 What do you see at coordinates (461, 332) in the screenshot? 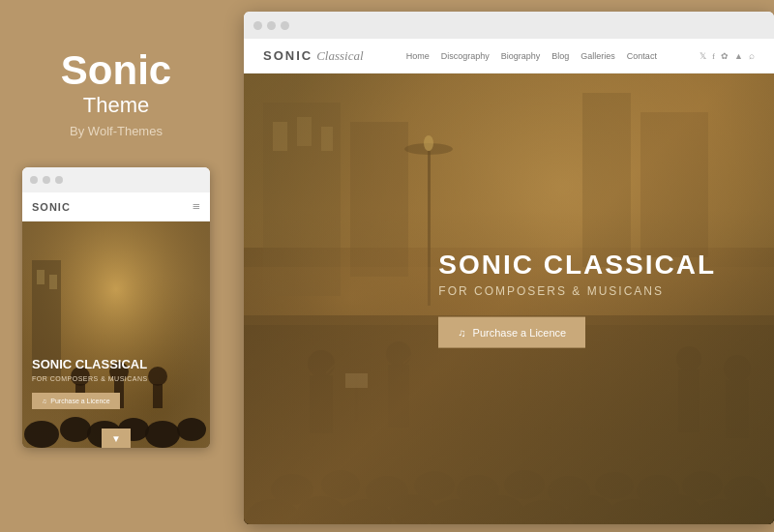
I see `music-note-icon: ♫` at bounding box center [461, 332].